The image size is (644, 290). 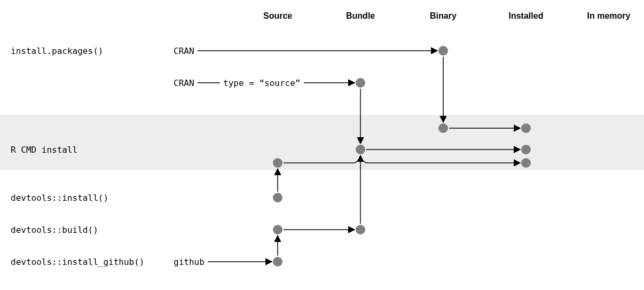 I want to click on dot-d_installed_band3, so click(x=526, y=163).